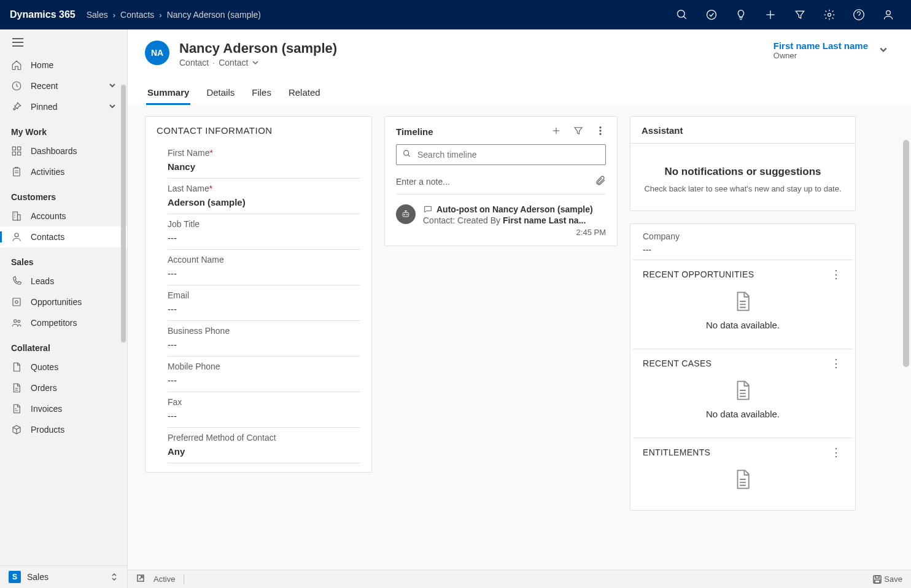 The image size is (911, 588). I want to click on timeline-item: Auto-post on Nancy Aderson (sample) Cont…, so click(501, 222).